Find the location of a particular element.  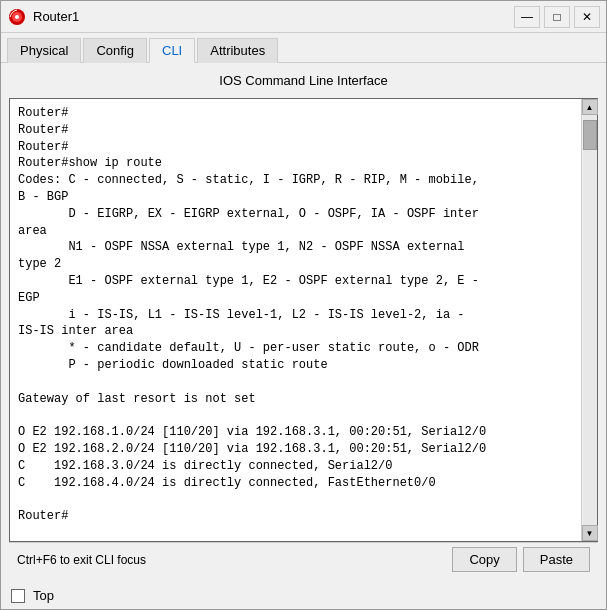

window-controls: — □ ✕ is located at coordinates (557, 17).